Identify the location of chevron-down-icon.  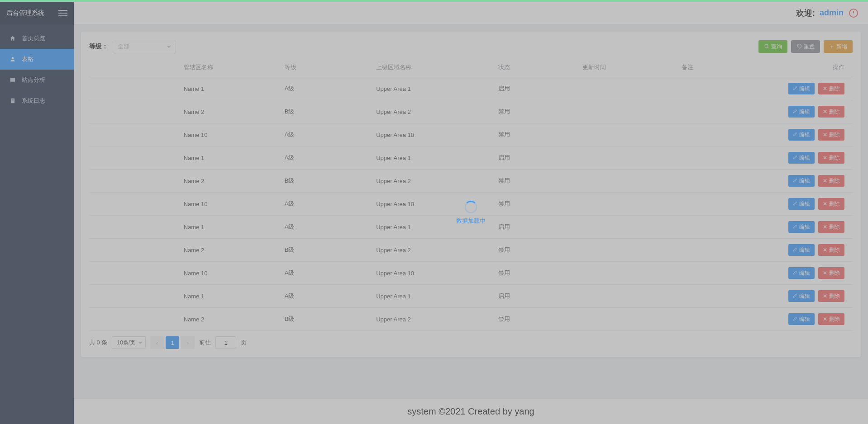
(169, 47).